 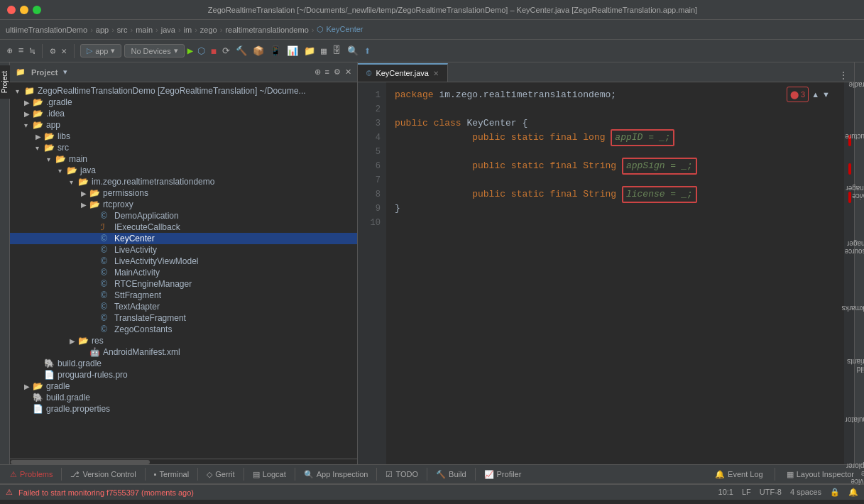 I want to click on cursor-position: 10:1, so click(x=726, y=493).